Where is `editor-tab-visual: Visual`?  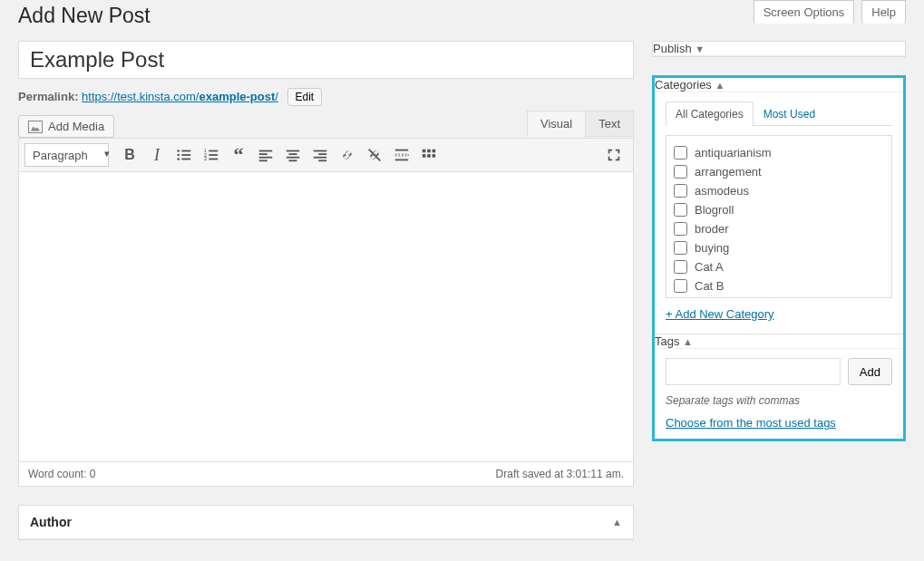 editor-tab-visual: Visual is located at coordinates (557, 123).